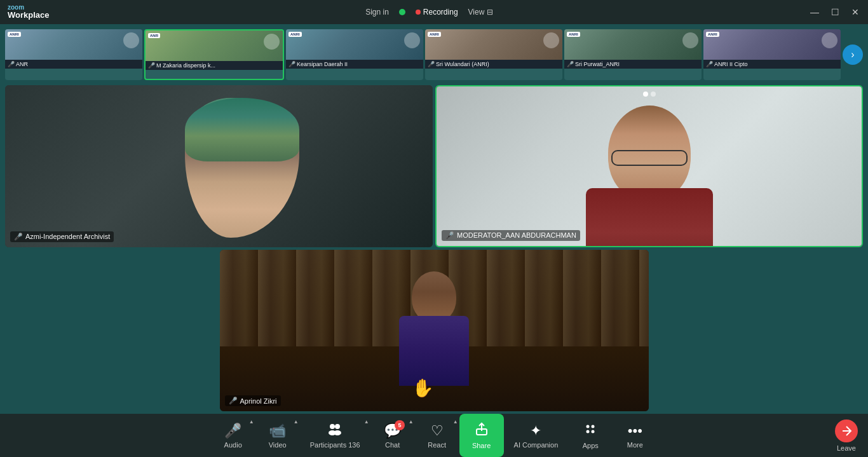  I want to click on mic-icon-azmi: 🎤, so click(18, 236).